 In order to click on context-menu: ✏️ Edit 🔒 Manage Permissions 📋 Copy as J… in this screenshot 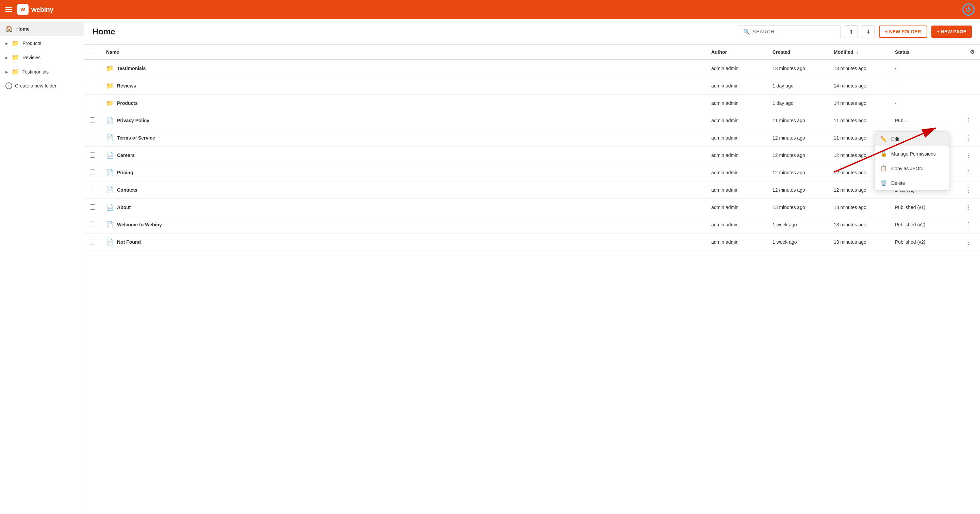, I will do `click(912, 161)`.